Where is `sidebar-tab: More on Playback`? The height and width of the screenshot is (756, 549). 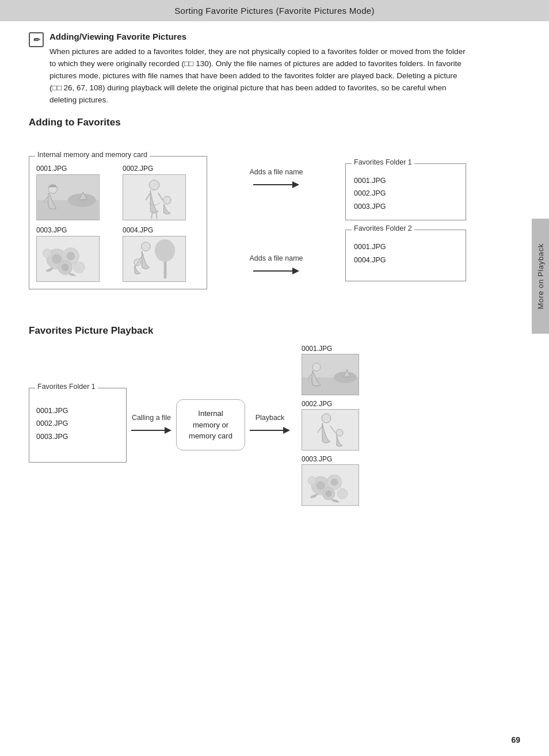 sidebar-tab: More on Playback is located at coordinates (540, 276).